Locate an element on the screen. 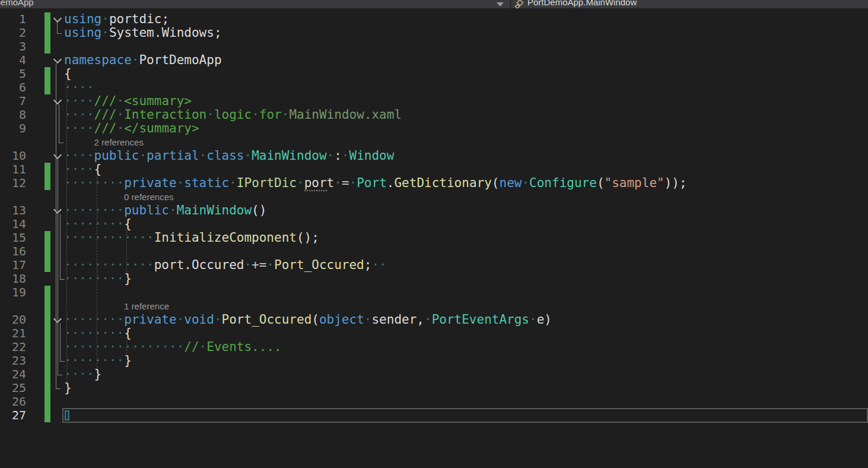 The width and height of the screenshot is (868, 468). code-line: ····{ is located at coordinates (83, 170).